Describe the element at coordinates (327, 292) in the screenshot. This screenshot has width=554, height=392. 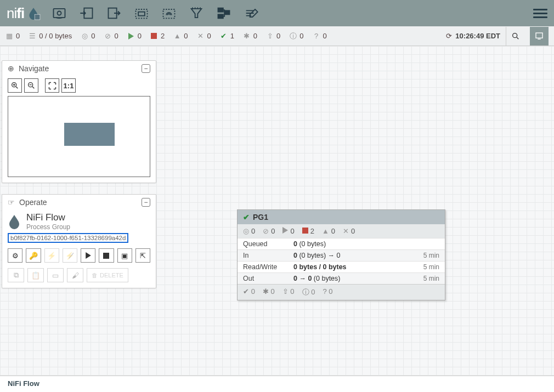
I see `pg-footer-unknown: ? 0` at that location.